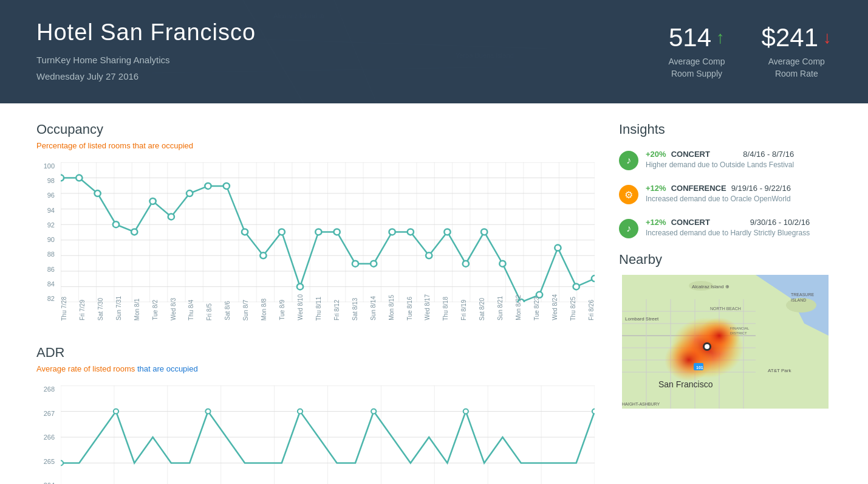 The image size is (868, 484). What do you see at coordinates (146, 52) in the screenshot?
I see `header-left: Hotel San Francisco TurnKey Home Sharing…` at bounding box center [146, 52].